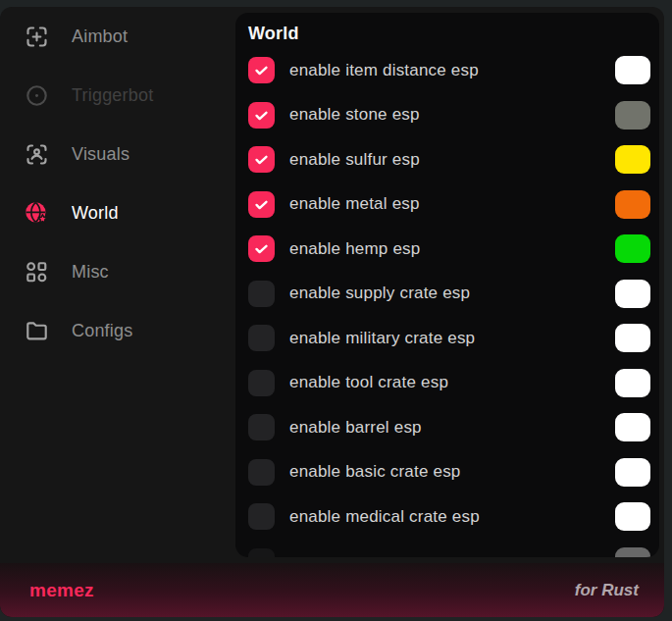  What do you see at coordinates (375, 472) in the screenshot?
I see `esp-option-label: enable basic crate esp` at bounding box center [375, 472].